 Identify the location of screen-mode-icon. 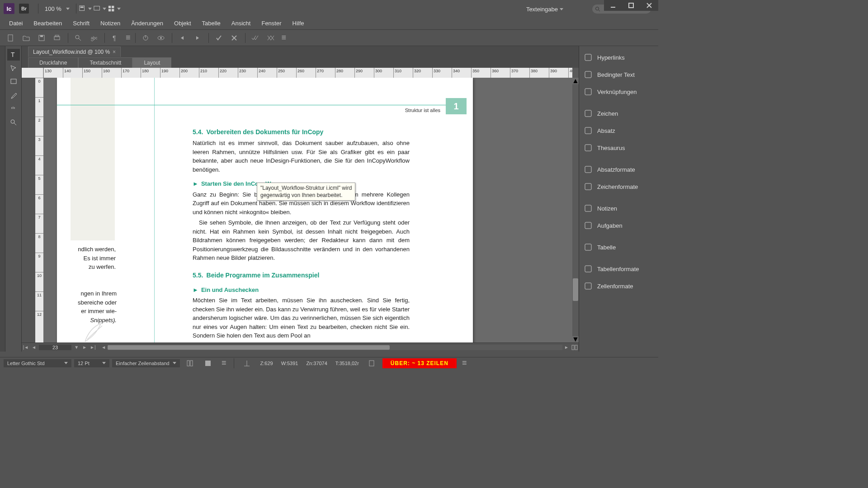
(100, 9).